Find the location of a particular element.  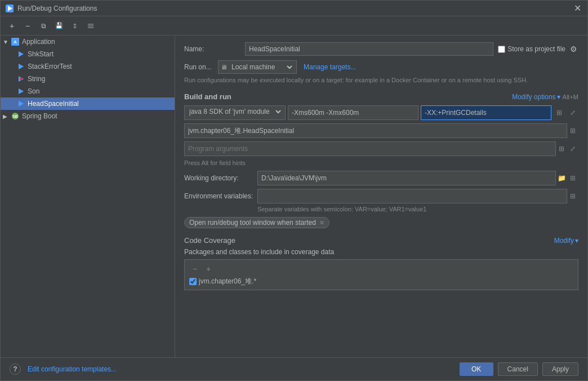

build-run-header: Build and run Modify options ▾ Alt+M is located at coordinates (381, 97).